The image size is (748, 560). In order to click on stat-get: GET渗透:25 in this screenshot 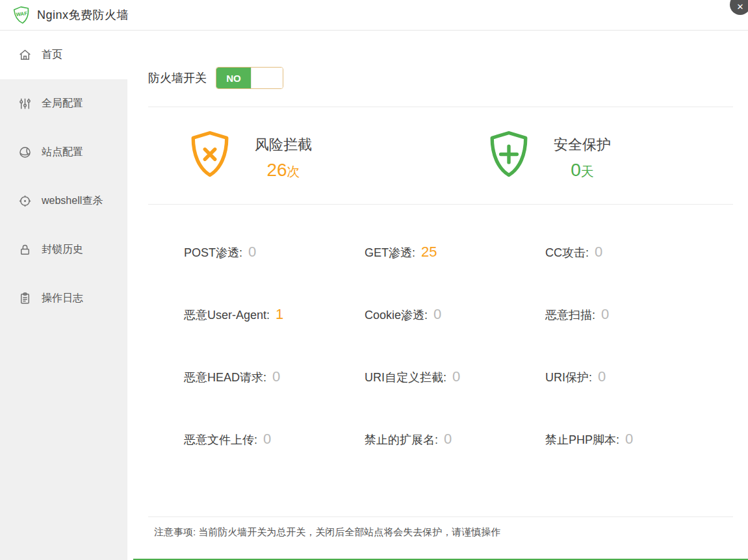, I will do `click(455, 252)`.